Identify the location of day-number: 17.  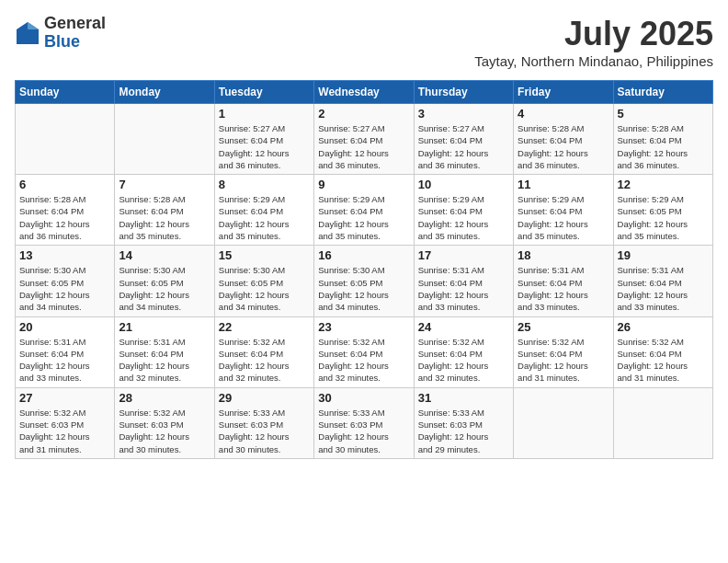
(463, 256).